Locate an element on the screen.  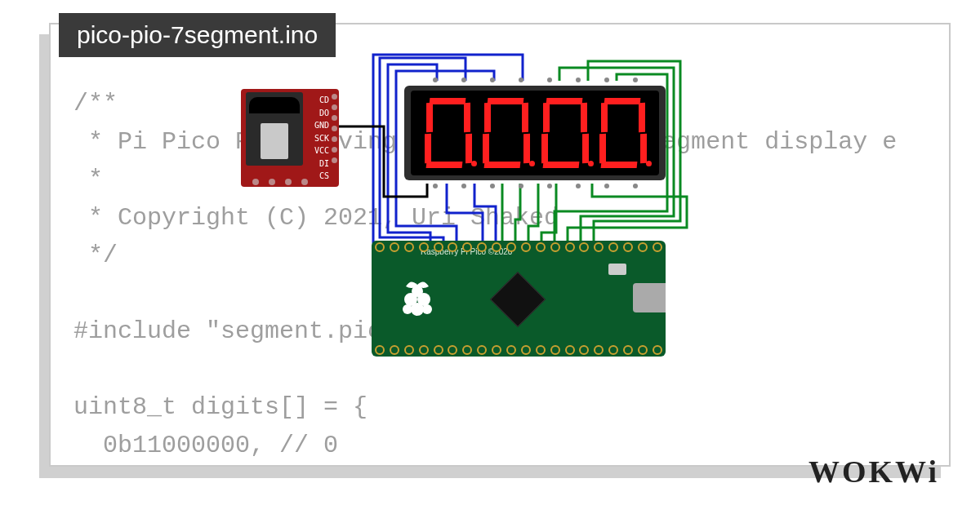
sd-pin-labels: CD DO GND SCK VCC DI CS is located at coordinates (322, 139).